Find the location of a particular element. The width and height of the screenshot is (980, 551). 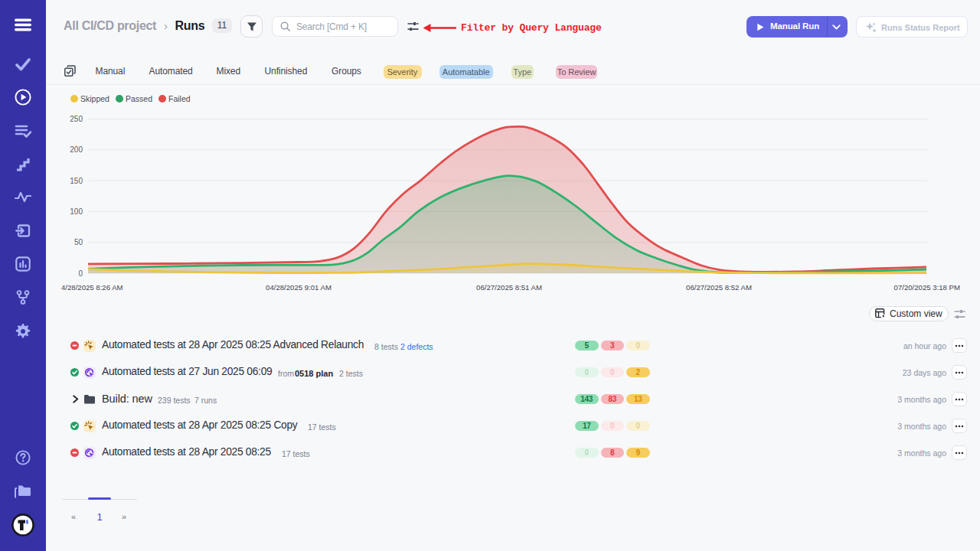

svg-text: 200 is located at coordinates (77, 150).